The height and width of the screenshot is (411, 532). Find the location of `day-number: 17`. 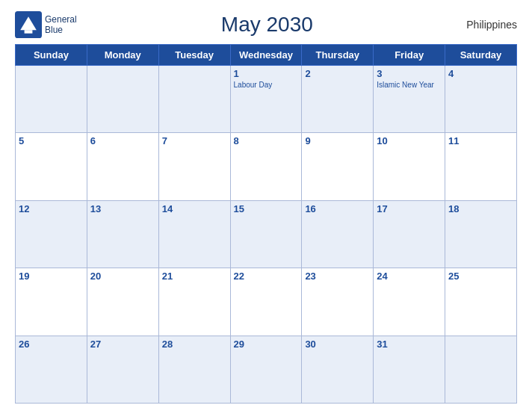

day-number: 17 is located at coordinates (409, 209).